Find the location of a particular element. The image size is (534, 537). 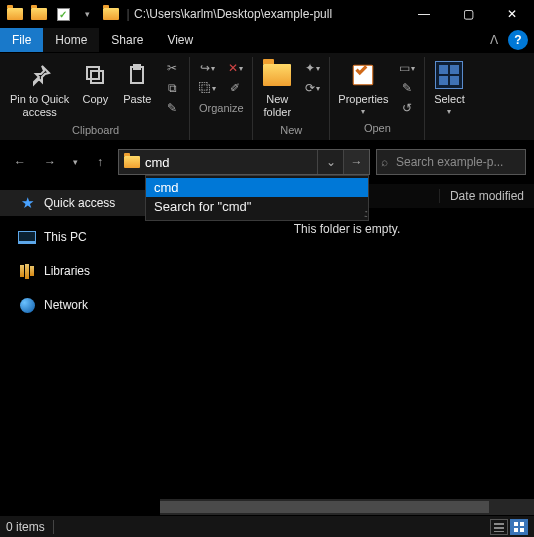

group-clipboard: Pin to Quickaccess Copy Paste ✂ ⧉ ✎ Clip… is located at coordinates (96, 98).